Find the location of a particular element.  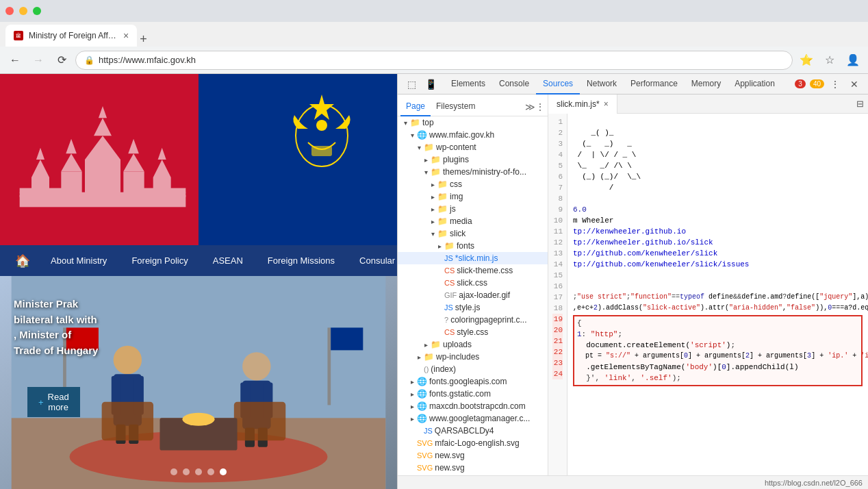

devtools-settings-button: ⋮ is located at coordinates (835, 84).